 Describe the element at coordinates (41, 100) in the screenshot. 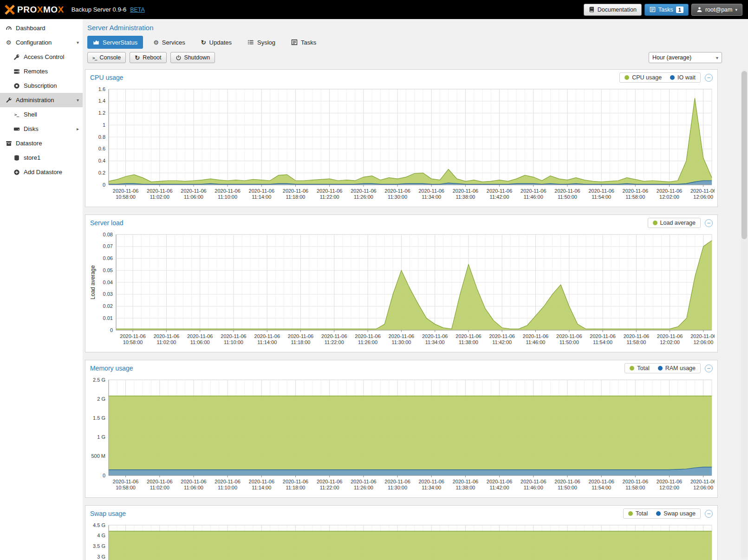

I see `sidebar-item-administration: Administration▾` at that location.